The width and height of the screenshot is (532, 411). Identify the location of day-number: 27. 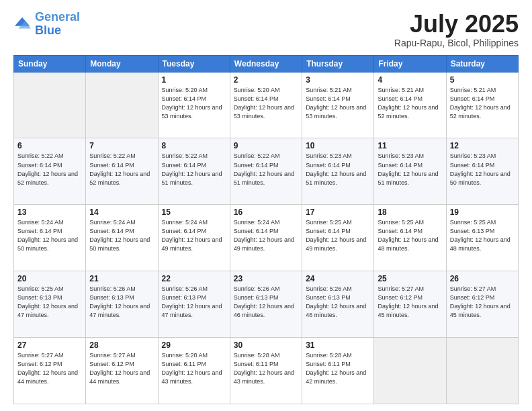
(50, 345).